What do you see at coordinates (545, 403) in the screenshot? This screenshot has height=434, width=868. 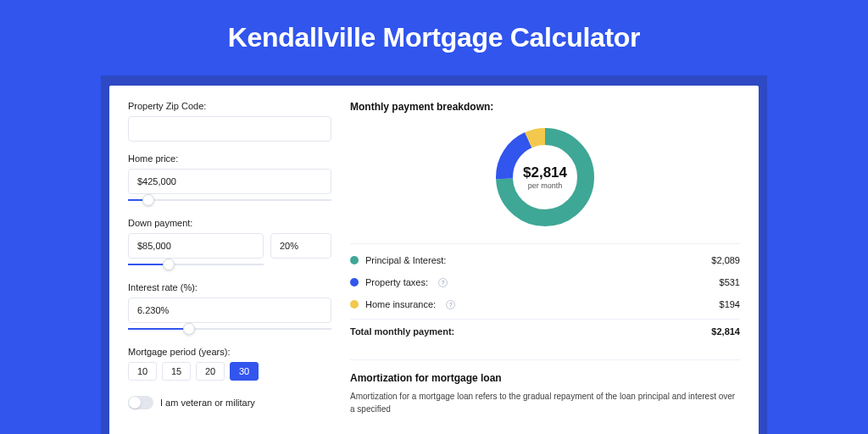 I see `amort-body: Amortization for a mortgage loan refers …` at bounding box center [545, 403].